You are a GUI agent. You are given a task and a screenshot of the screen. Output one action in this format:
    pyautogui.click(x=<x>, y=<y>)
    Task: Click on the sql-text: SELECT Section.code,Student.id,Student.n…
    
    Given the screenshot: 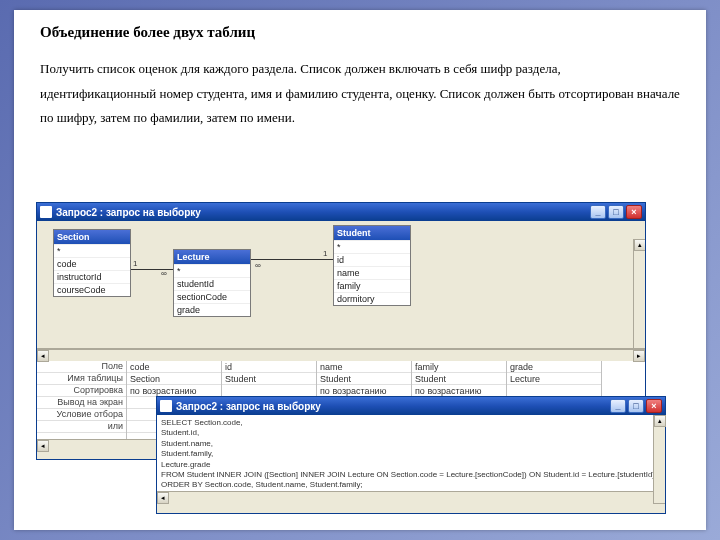 What is the action you would take?
    pyautogui.click(x=411, y=453)
    